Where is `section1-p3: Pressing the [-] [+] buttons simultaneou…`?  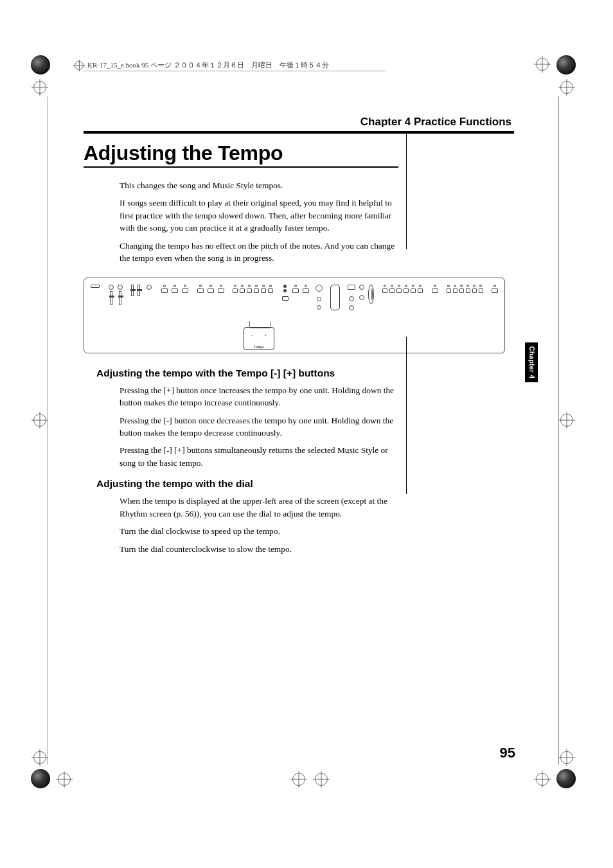 section1-p3: Pressing the [-] [+] buttons simultaneou… is located at coordinates (260, 456).